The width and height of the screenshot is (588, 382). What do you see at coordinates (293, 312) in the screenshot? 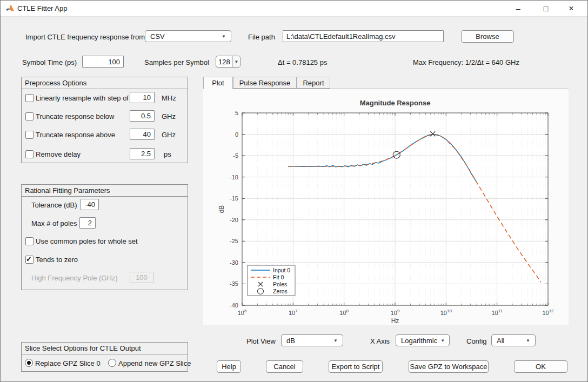
I see `svg-text: 107` at bounding box center [293, 312].